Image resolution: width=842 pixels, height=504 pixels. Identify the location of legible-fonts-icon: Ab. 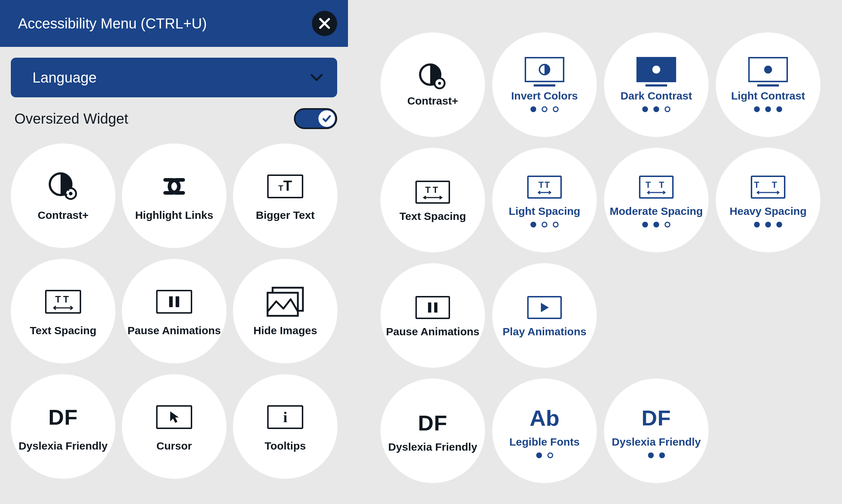
(545, 418).